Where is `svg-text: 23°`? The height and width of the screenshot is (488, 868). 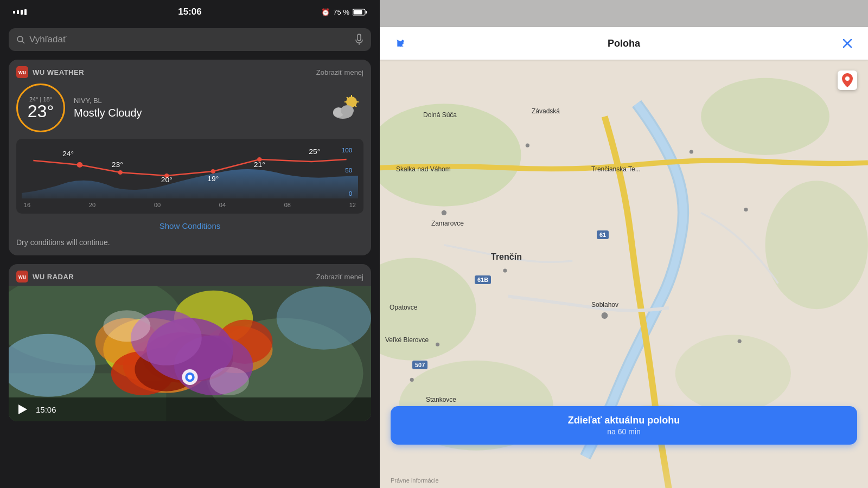
svg-text: 23° is located at coordinates (117, 164).